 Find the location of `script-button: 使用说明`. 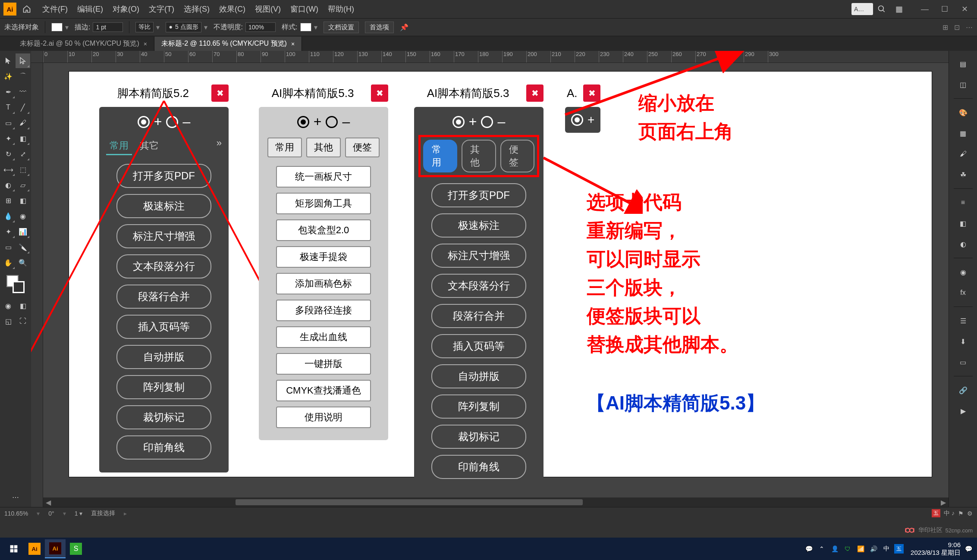

script-button: 使用说明 is located at coordinates (324, 417).